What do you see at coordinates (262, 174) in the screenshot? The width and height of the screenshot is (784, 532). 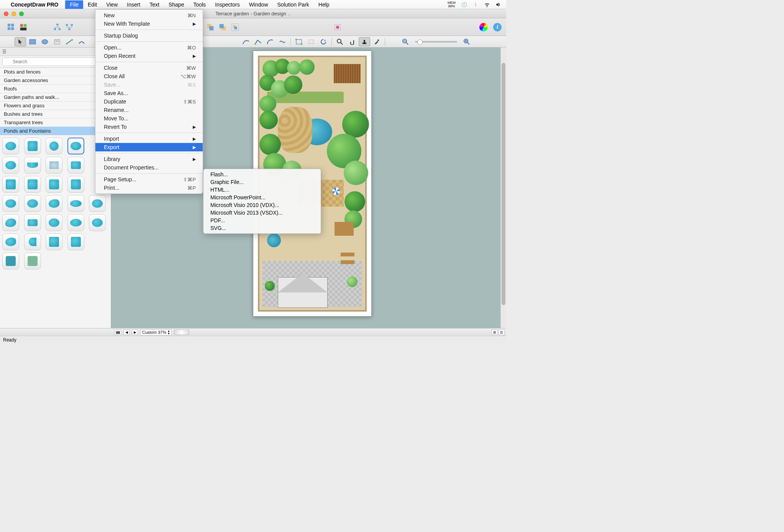 I see `export-item-flash: Flash...` at bounding box center [262, 174].